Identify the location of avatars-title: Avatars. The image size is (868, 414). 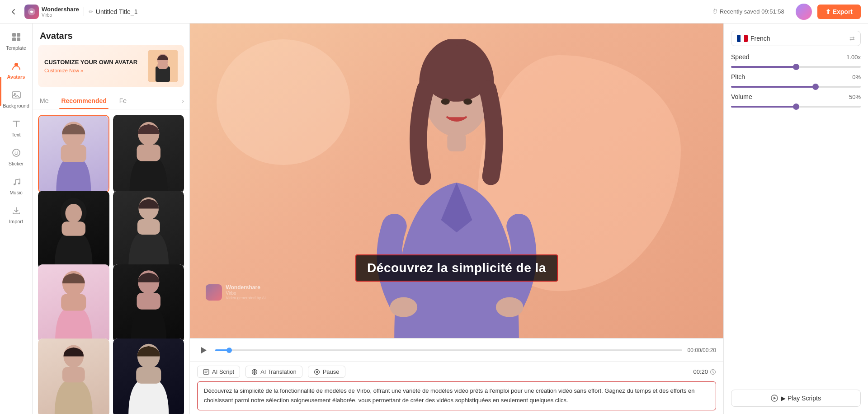
(111, 34).